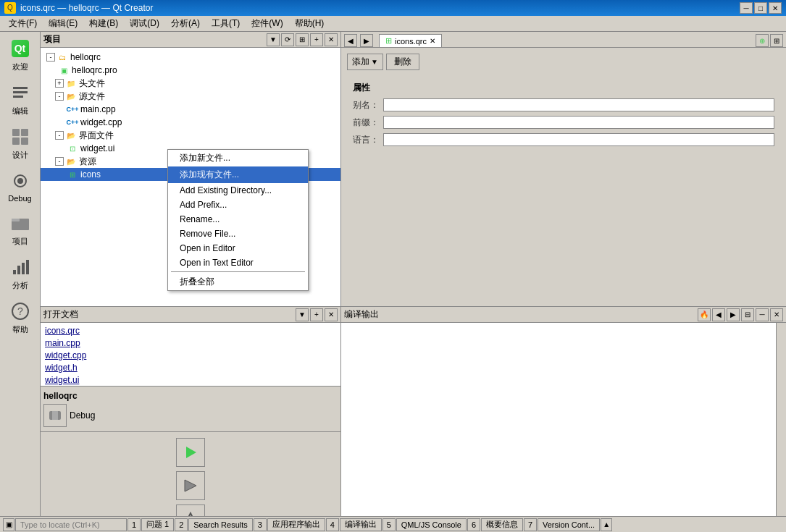 The height and width of the screenshot is (532, 786). What do you see at coordinates (226, 23) in the screenshot?
I see `menu-tools: 工具(T)` at bounding box center [226, 23].